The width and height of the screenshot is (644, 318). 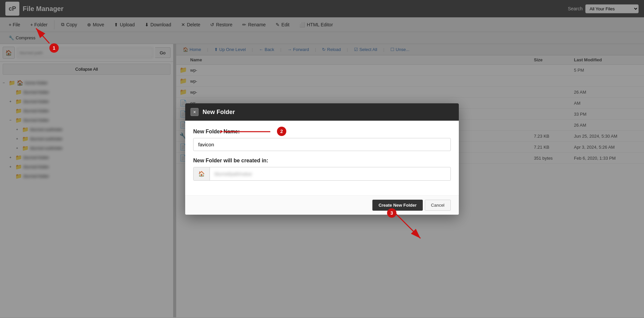 I want to click on modal-footer: Create New Folder Cancel, so click(x=322, y=205).